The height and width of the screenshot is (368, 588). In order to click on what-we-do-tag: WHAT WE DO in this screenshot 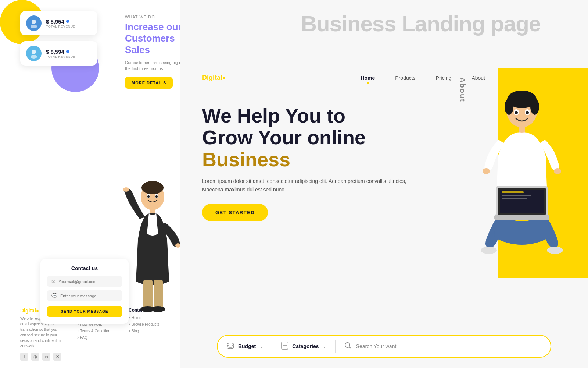, I will do `click(153, 17)`.